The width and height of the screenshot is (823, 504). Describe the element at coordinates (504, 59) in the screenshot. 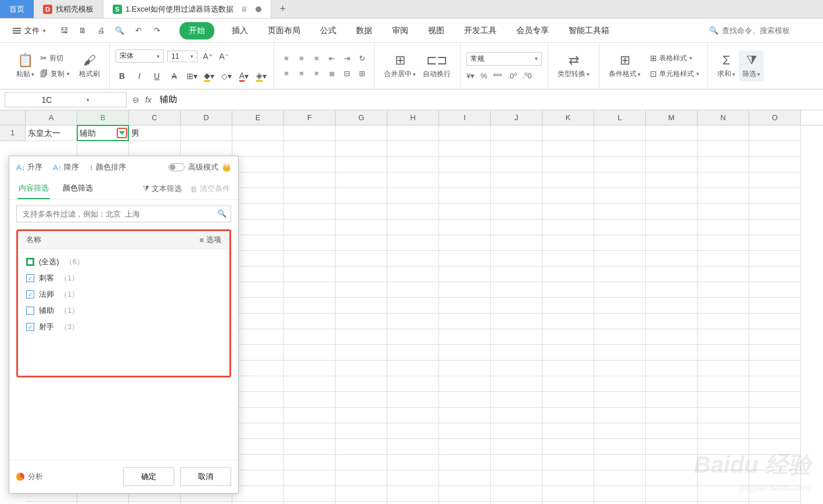

I see `number-format-select: 常规▾` at that location.